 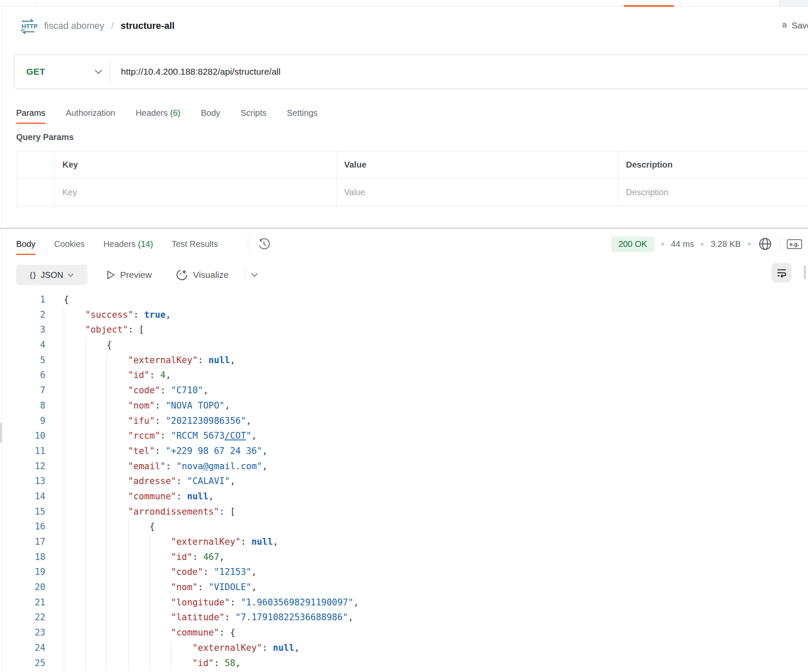 I want to click on more-formats-chevron, so click(x=255, y=275).